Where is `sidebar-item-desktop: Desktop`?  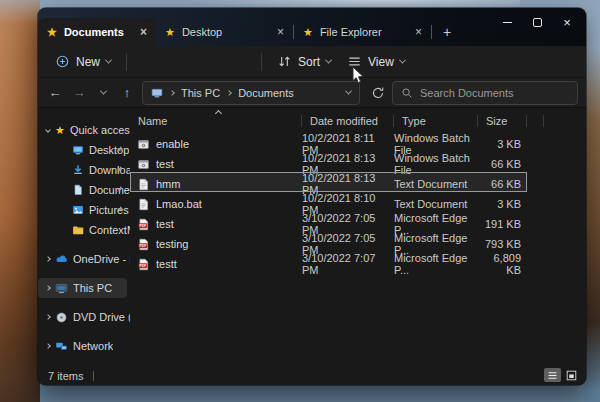 sidebar-item-desktop: Desktop is located at coordinates (84, 150).